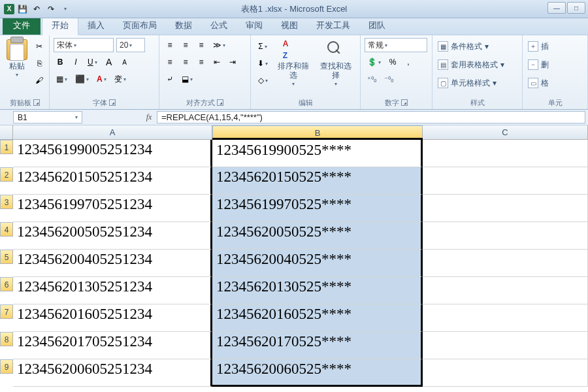 Image resolution: width=588 pixels, height=392 pixels. Describe the element at coordinates (557, 8) in the screenshot. I see `minimize-button: —` at that location.